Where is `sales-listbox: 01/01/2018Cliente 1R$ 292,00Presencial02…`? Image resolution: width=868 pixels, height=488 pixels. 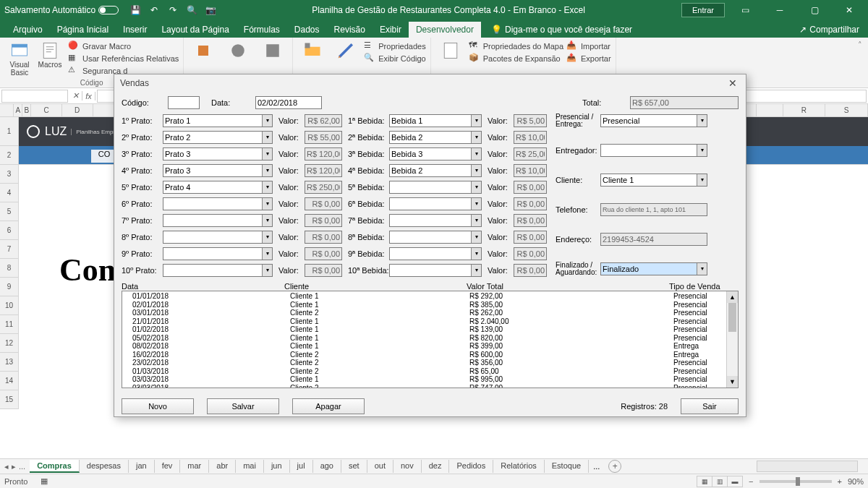 sales-listbox: 01/01/2018Cliente 1R$ 292,00Presencial02… is located at coordinates (430, 340).